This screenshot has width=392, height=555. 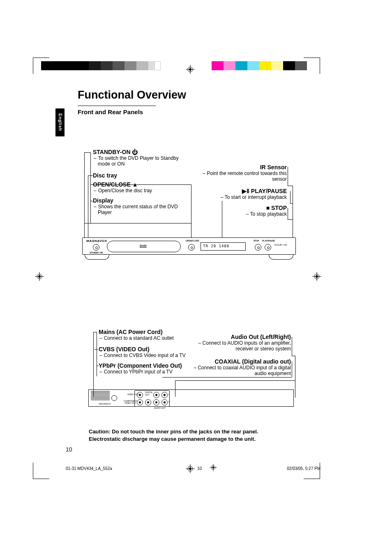 I want to click on stop-button-label: STOP, so click(x=256, y=241).